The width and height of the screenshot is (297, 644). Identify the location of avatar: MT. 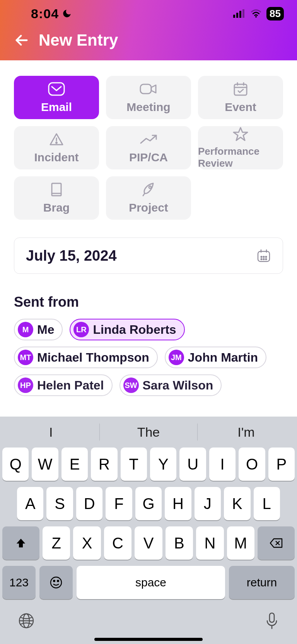
(26, 357).